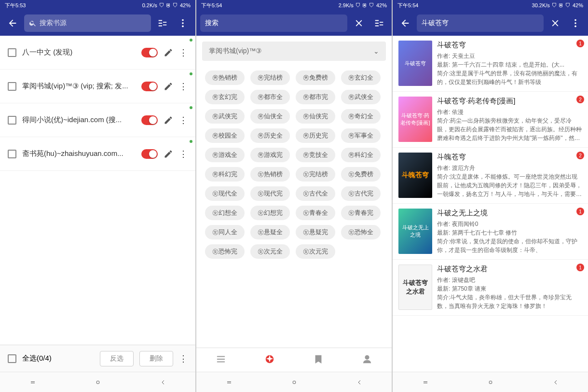 Image resolution: width=588 pixels, height=392 pixels. I want to click on category-tag: ㊚仙侠全, so click(270, 116).